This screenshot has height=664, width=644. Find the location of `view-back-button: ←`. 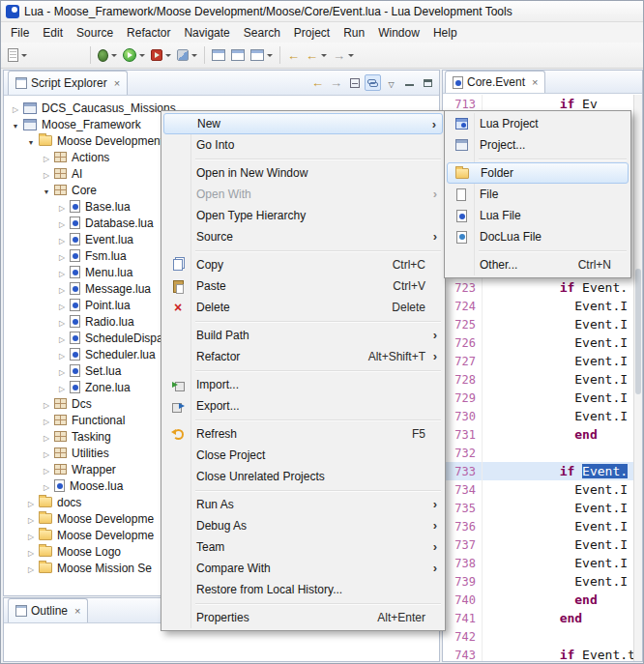

view-back-button: ← is located at coordinates (317, 83).